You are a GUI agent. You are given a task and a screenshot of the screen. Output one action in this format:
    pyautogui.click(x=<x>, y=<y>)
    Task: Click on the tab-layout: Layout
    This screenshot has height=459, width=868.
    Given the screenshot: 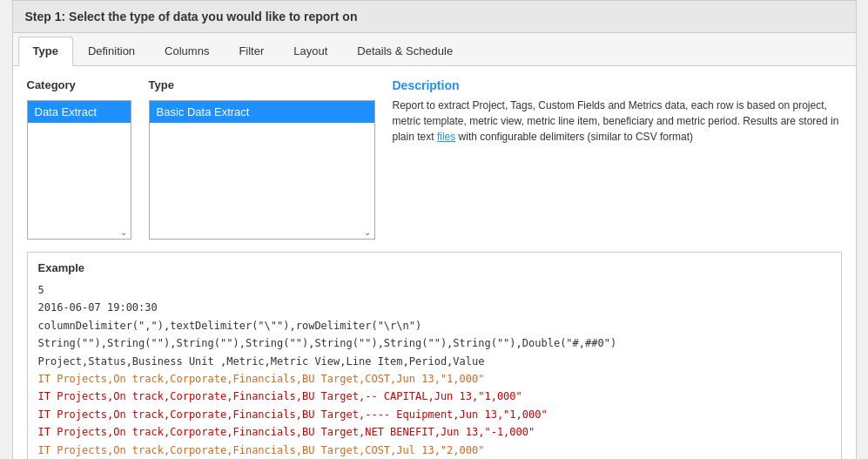 What is the action you would take?
    pyautogui.click(x=310, y=51)
    